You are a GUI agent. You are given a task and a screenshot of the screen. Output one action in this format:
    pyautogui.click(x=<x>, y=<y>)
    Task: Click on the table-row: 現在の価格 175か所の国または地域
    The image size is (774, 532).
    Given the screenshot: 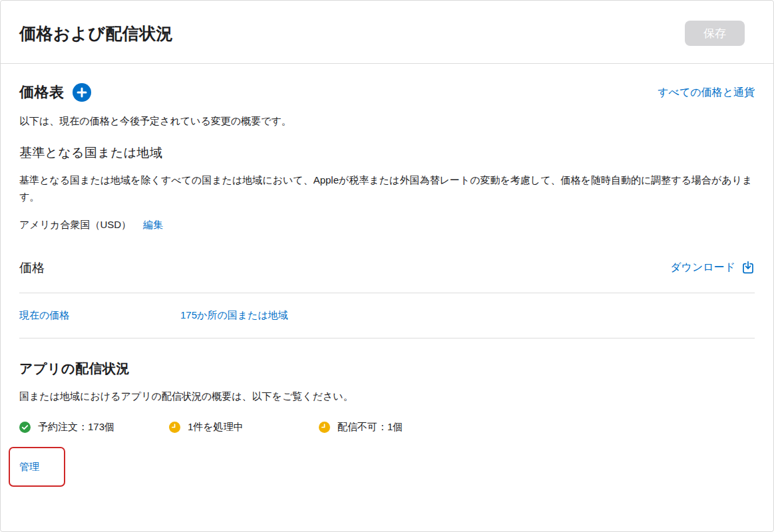 What is the action you would take?
    pyautogui.click(x=387, y=316)
    